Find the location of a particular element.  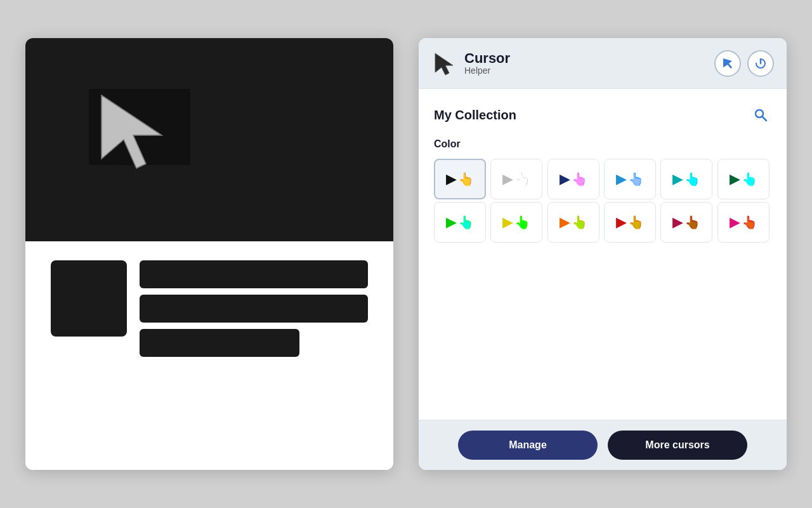

collection-header: My Collection is located at coordinates (603, 115).